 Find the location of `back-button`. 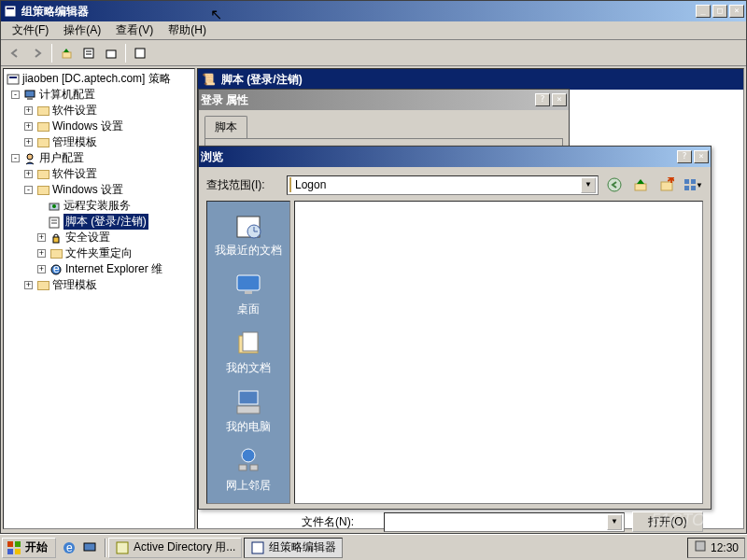

back-button is located at coordinates (15, 53).